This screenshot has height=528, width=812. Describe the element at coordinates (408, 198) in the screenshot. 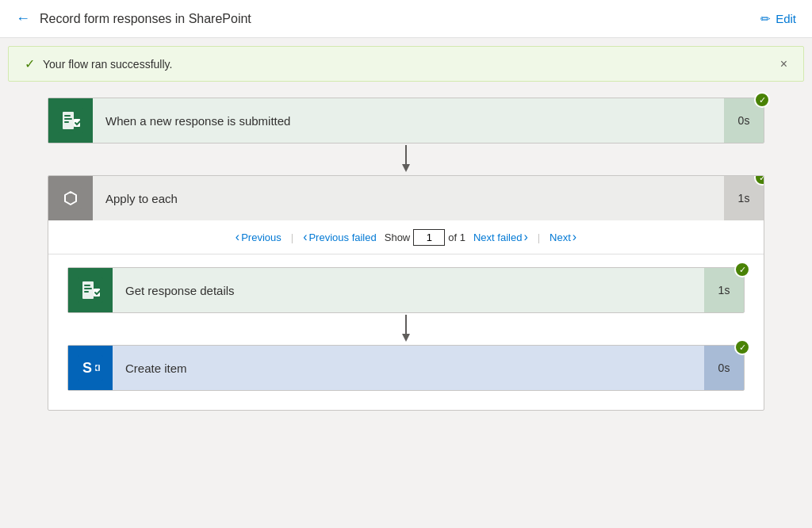

I see `loop-body: Apply to each` at that location.